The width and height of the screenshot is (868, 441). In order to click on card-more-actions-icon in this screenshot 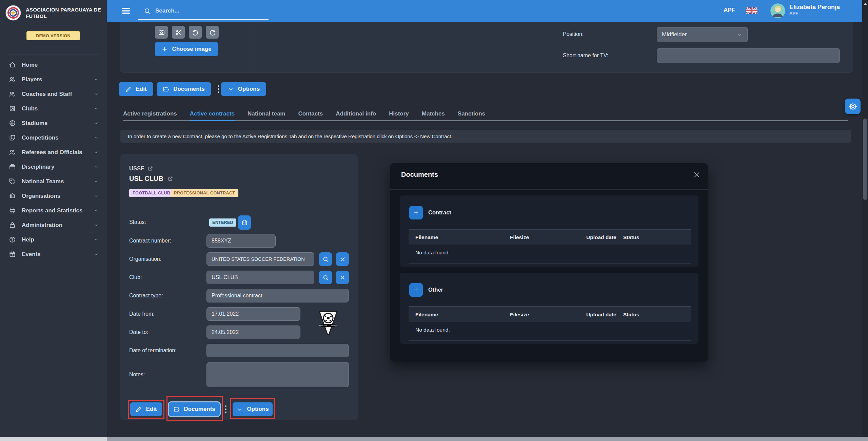, I will do `click(226, 409)`.